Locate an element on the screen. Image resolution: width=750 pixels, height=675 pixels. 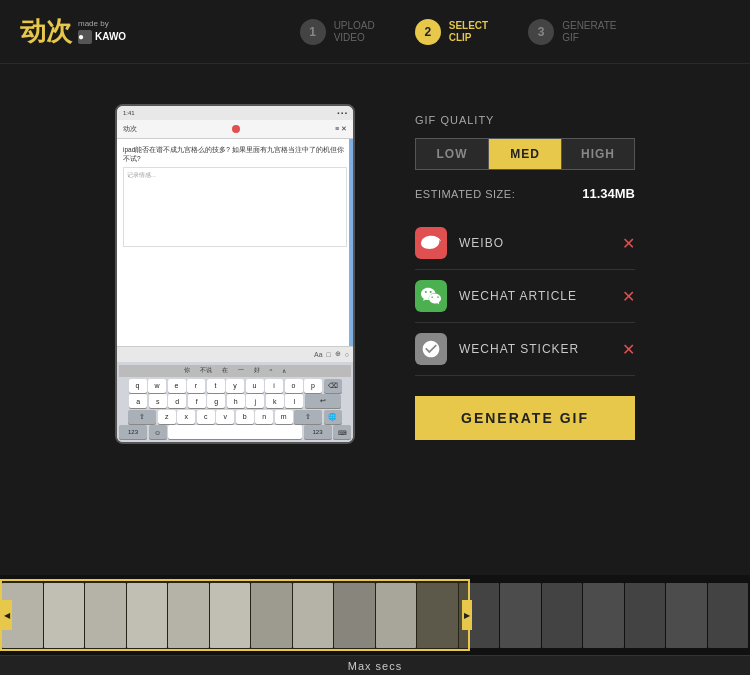
wechat-article-remove: ✕ is located at coordinates (628, 296).